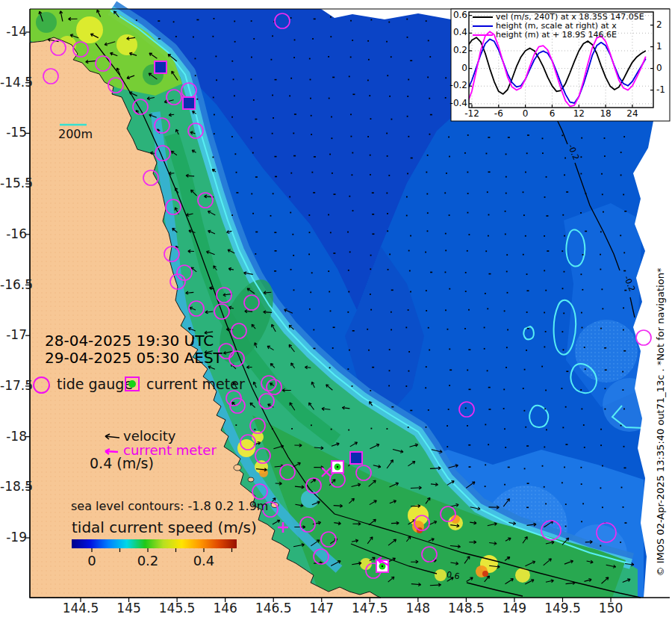 This screenshot has height=623, width=672. Describe the element at coordinates (457, 103) in the screenshot. I see `inset-left-tick-label: -0.4` at that location.